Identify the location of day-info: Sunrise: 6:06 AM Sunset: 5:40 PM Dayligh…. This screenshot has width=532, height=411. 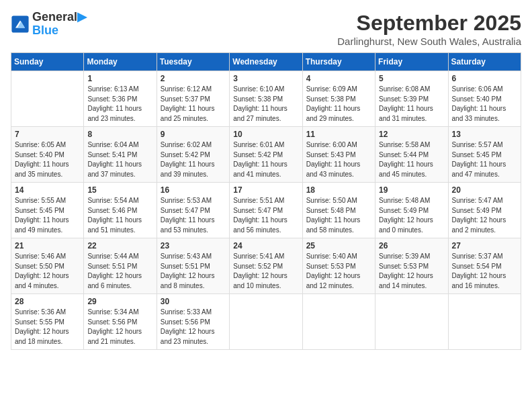
(485, 104).